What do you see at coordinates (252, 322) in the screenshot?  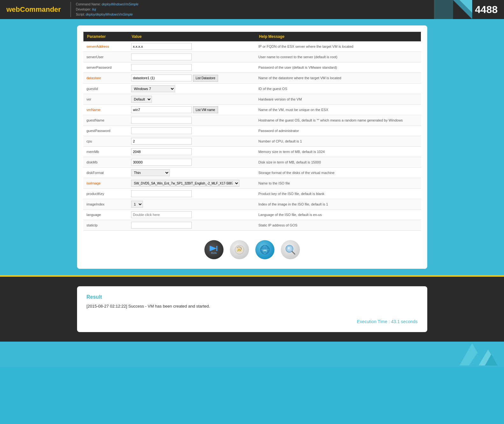 I see `execution-time: Execution Time : 43.1 seconds` at bounding box center [252, 322].